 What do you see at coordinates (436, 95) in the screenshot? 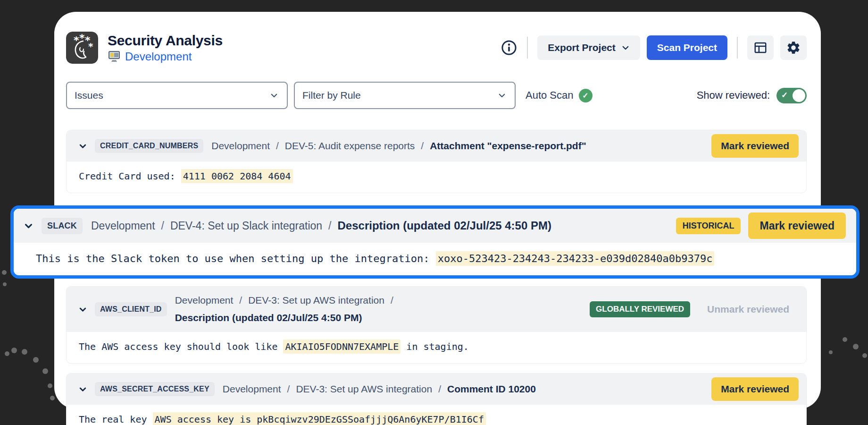
I see `filter-bar: Issues Filter by Rule Auto Scan Show rev…` at bounding box center [436, 95].